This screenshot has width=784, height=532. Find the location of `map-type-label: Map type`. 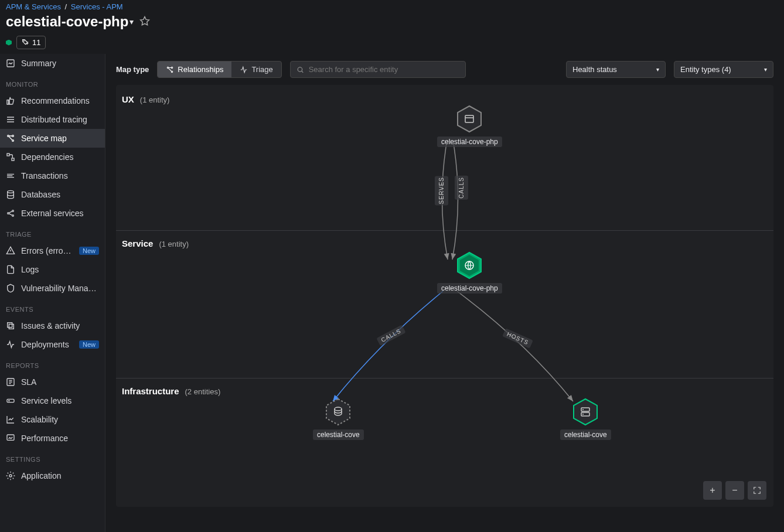

map-type-label: Map type is located at coordinates (132, 69).